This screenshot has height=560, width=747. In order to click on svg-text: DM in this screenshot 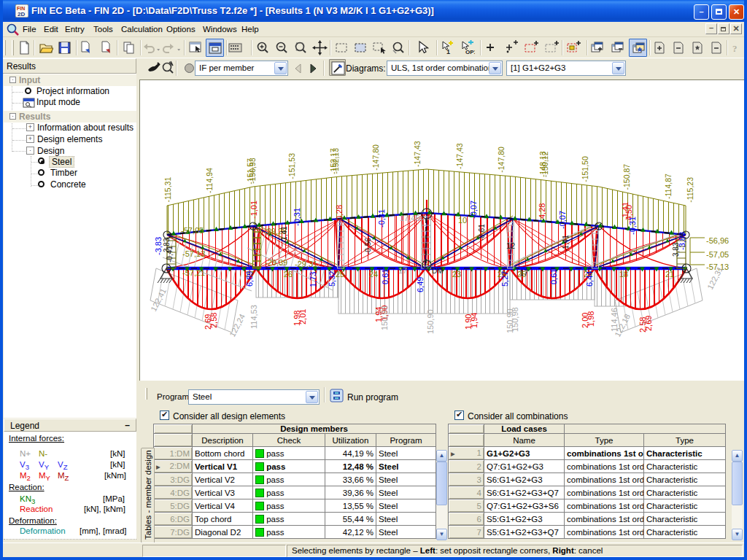, I will do `click(438, 271)`.